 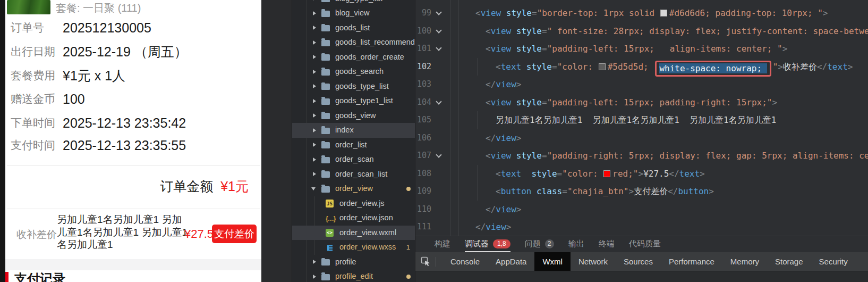 I want to click on file-tree-item-order_scan_list: order_scan_list, so click(x=354, y=175).